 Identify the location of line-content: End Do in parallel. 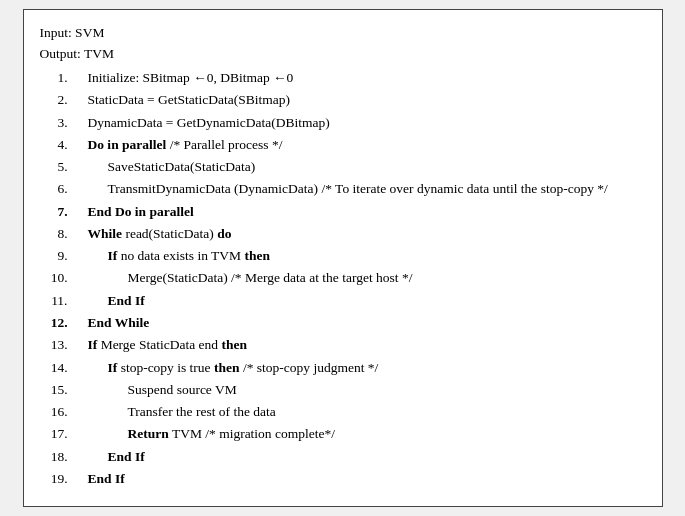
(357, 212).